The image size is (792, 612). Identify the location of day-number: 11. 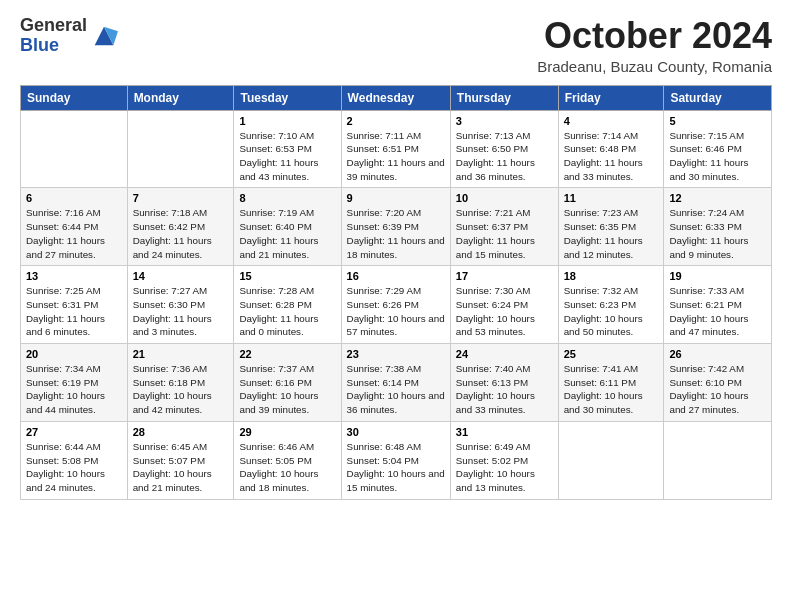
(612, 198).